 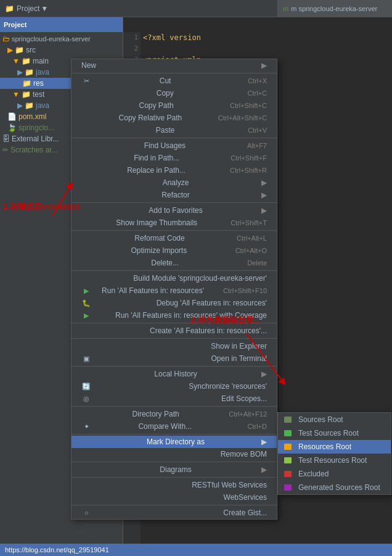 What do you see at coordinates (174, 470) in the screenshot?
I see `menu-item-diagrams: Diagrams ▶` at bounding box center [174, 470].